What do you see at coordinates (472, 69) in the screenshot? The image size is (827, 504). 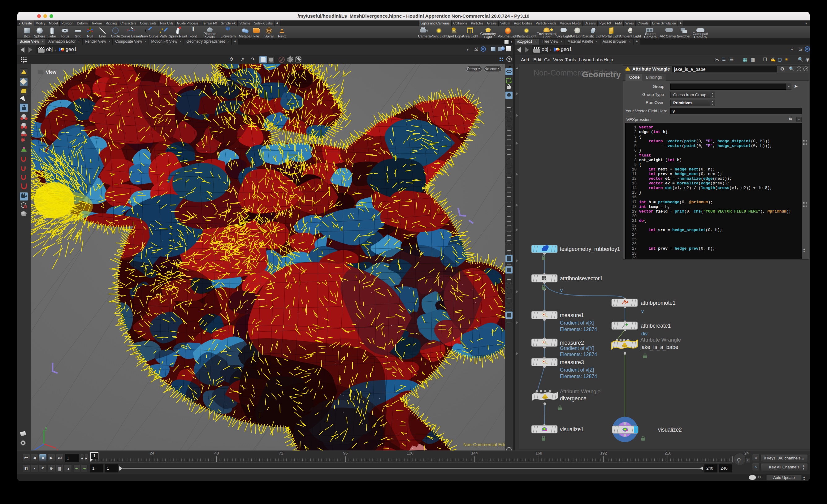 I see `svg-text: Persp` at bounding box center [472, 69].